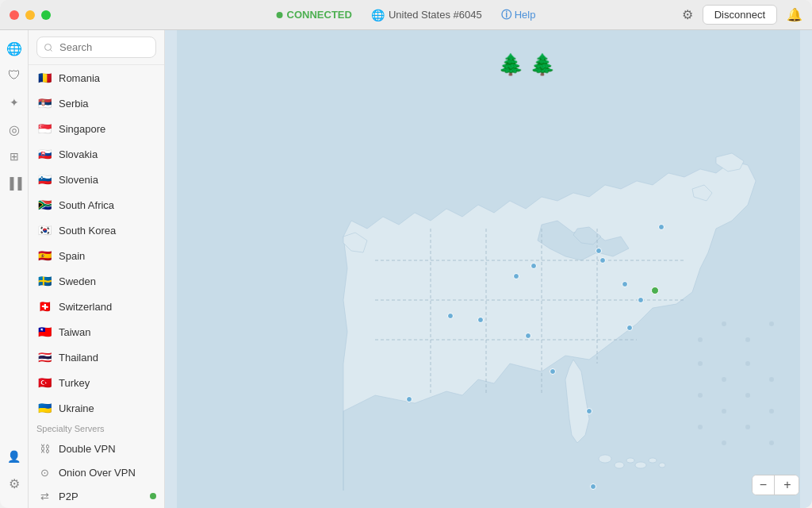  I want to click on specialty-name: Onion Over VPN, so click(97, 473).